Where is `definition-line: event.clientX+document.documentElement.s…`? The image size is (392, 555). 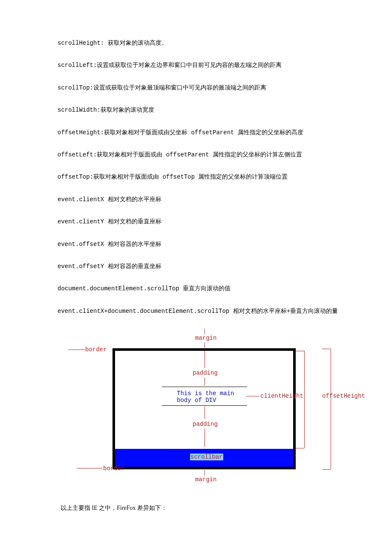
definition-line: event.clientX+document.documentElement.s… is located at coordinates (196, 311).